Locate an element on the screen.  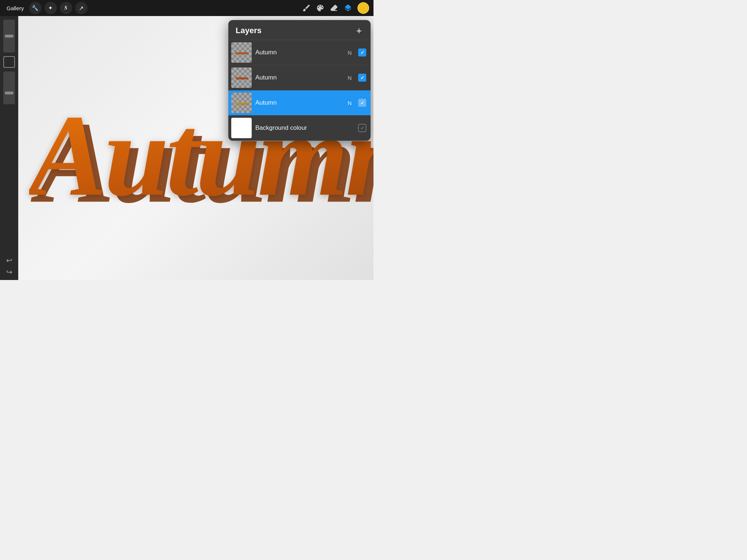
add-layer-button: + is located at coordinates (359, 31).